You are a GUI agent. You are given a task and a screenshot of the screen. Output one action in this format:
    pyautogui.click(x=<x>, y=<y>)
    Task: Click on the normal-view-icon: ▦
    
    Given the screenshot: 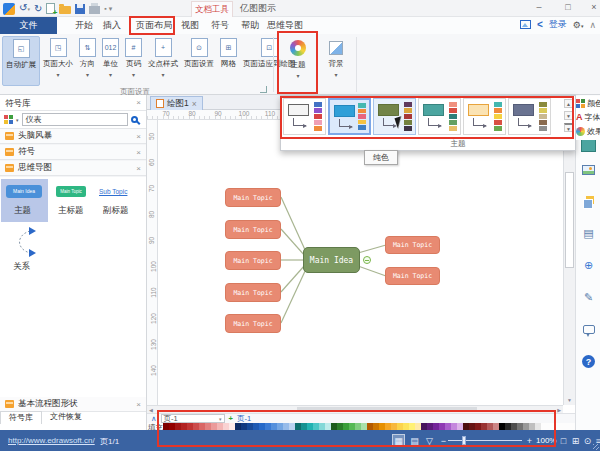 What is the action you would take?
    pyautogui.click(x=398, y=440)
    